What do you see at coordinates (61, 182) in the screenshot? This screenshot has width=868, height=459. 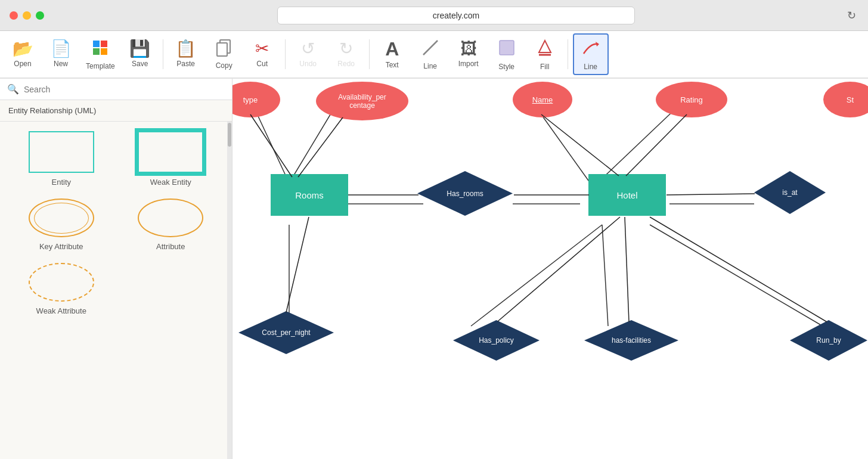 I see `entity-label: Entity` at bounding box center [61, 182].